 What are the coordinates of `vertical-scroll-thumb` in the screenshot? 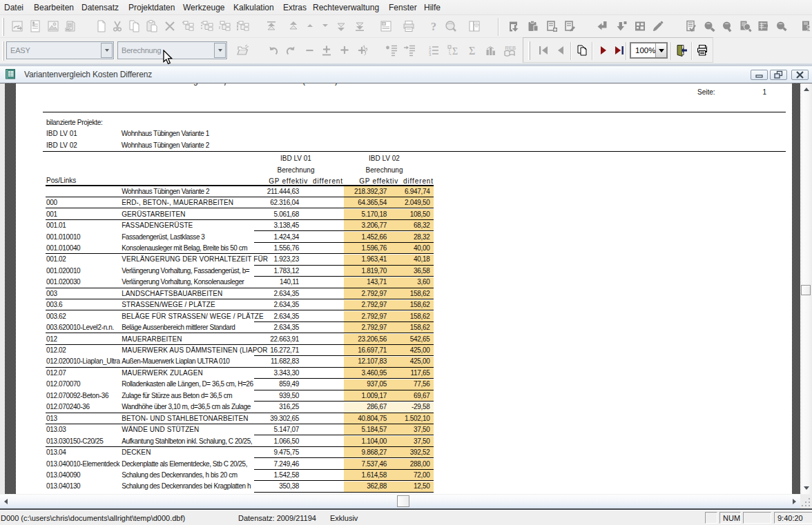 It's located at (806, 290).